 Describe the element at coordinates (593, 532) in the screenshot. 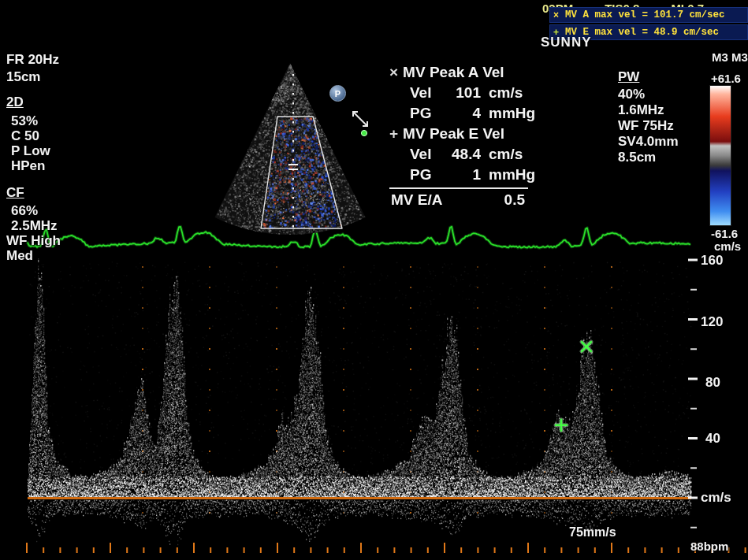

I see `sweep-speed-label: 75mm/s` at that location.